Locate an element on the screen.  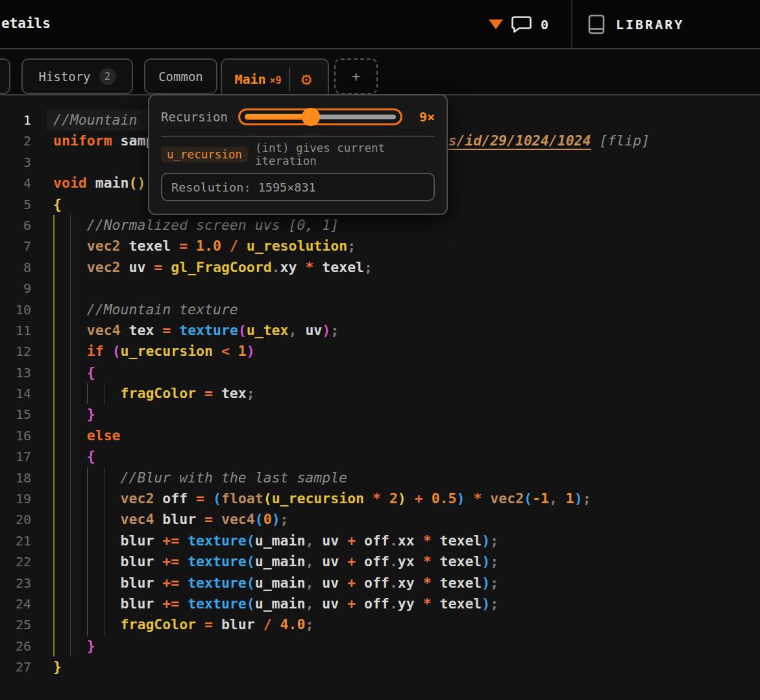
tab-main-separator is located at coordinates (289, 79).